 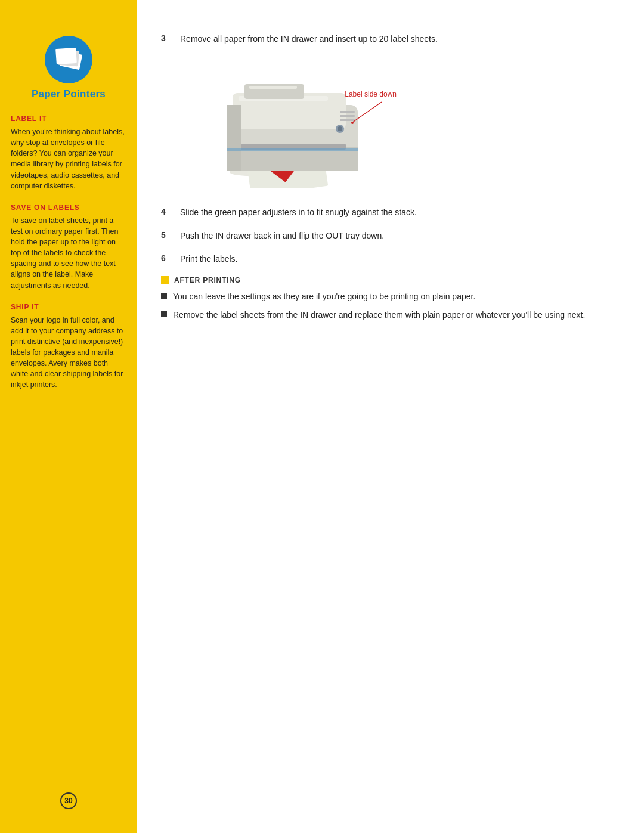 I want to click on step-5-row: 5 Push the IN drawer back in and flip th…, so click(x=388, y=236).